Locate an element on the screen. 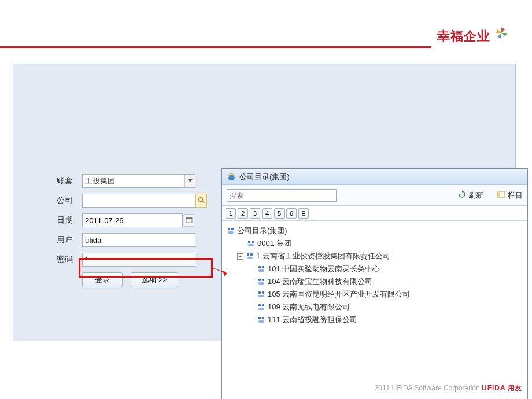  tree-node-label: 0001 集团 is located at coordinates (274, 243).